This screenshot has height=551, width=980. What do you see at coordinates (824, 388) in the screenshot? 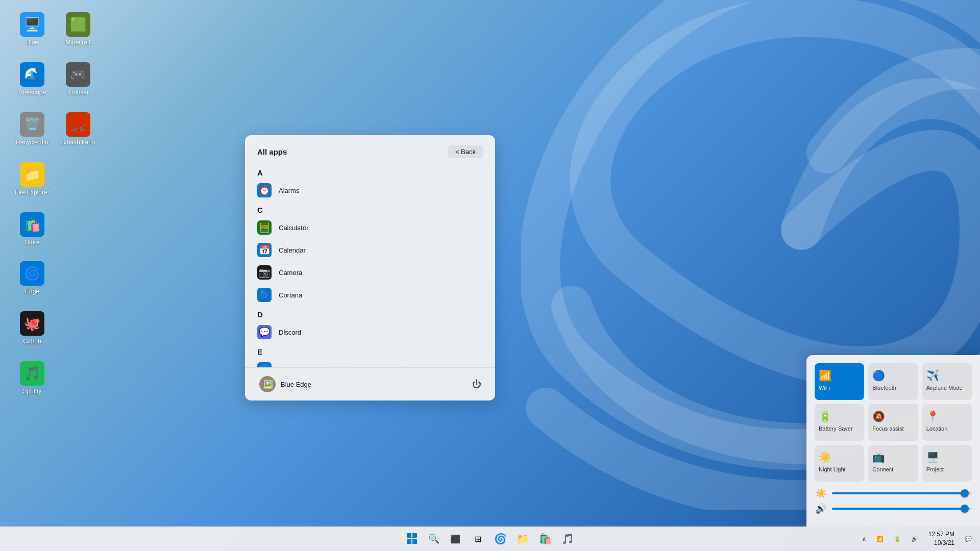
I see `qs-tile-label-wifi: WiFi` at bounding box center [824, 388].